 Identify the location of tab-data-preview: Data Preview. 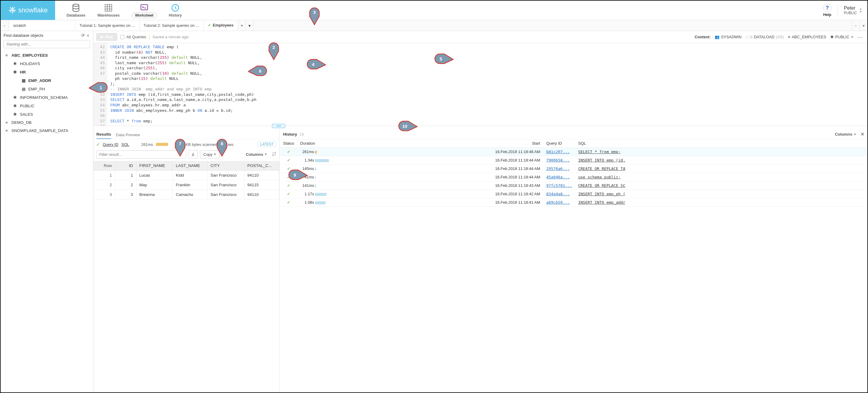
(128, 135).